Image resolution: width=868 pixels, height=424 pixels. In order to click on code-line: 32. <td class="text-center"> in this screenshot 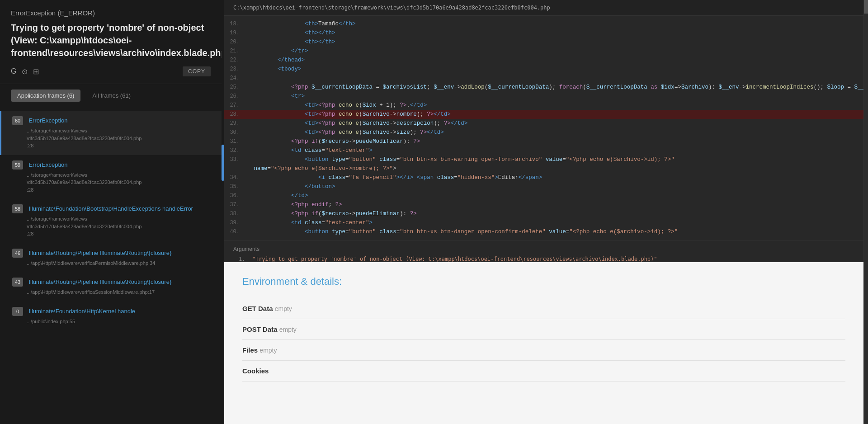, I will do `click(544, 151)`.